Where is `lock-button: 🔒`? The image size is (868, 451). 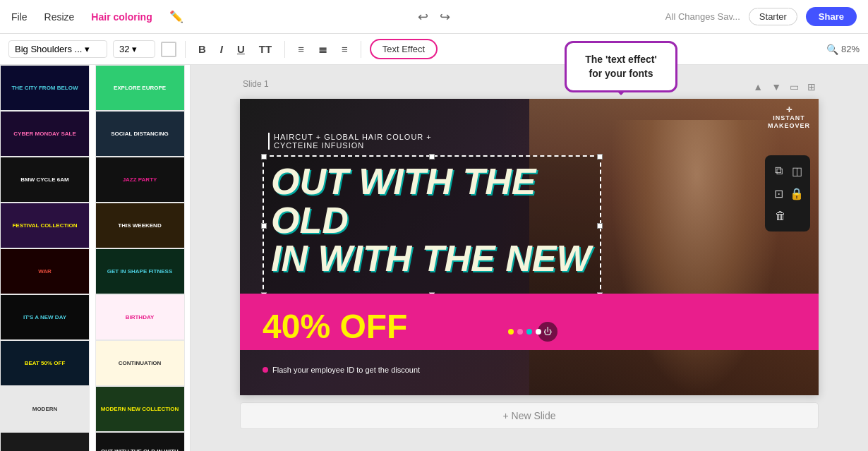
lock-button: 🔒 is located at coordinates (797, 193).